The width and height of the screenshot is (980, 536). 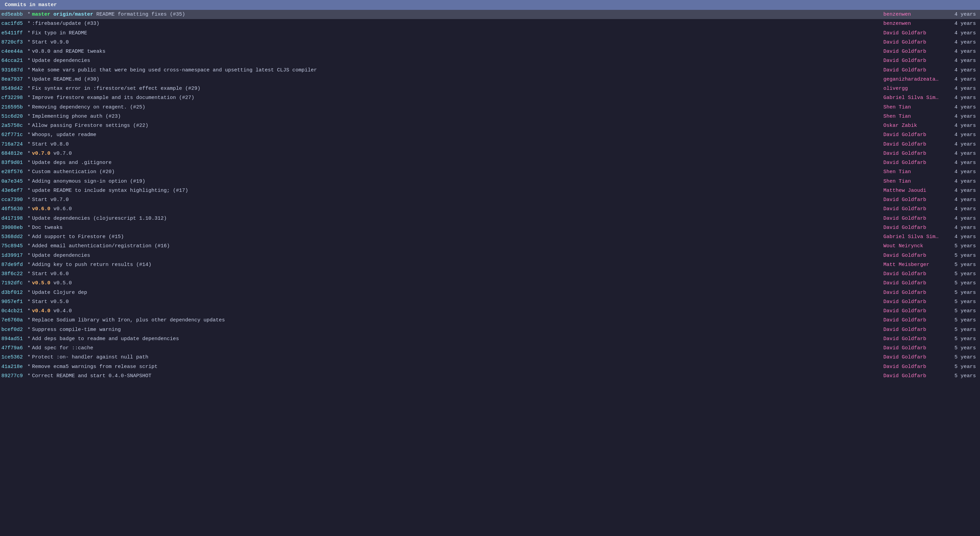 I want to click on table-row: 87de9fd * Adding key to push return resu…, so click(x=490, y=265).